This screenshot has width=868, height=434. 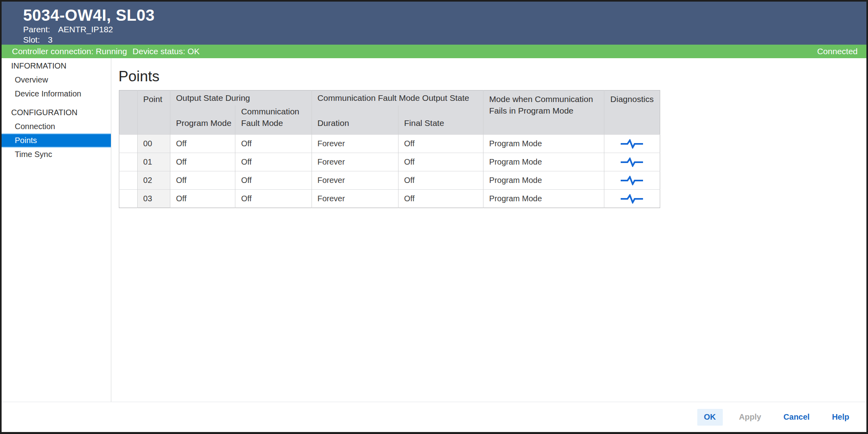 I want to click on window-header: 5034-OW4I, SL03 Parent: AENTR_IP182 Slot…, so click(x=434, y=23).